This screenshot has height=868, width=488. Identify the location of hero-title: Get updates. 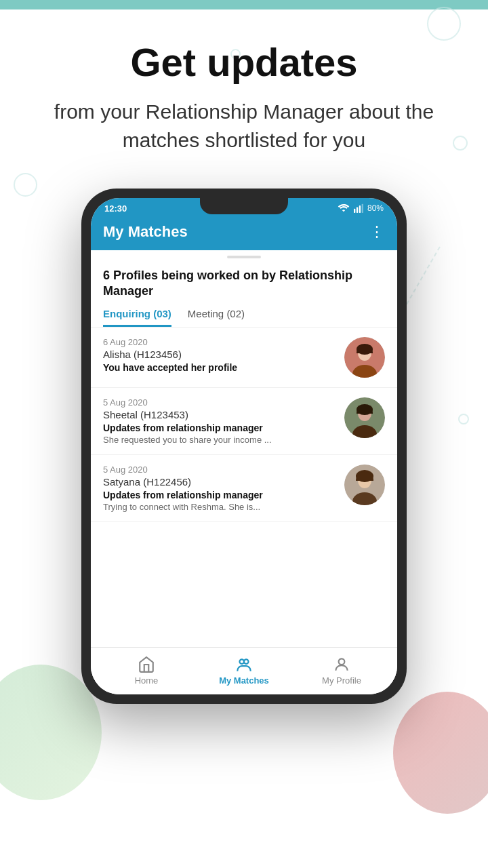
(244, 62).